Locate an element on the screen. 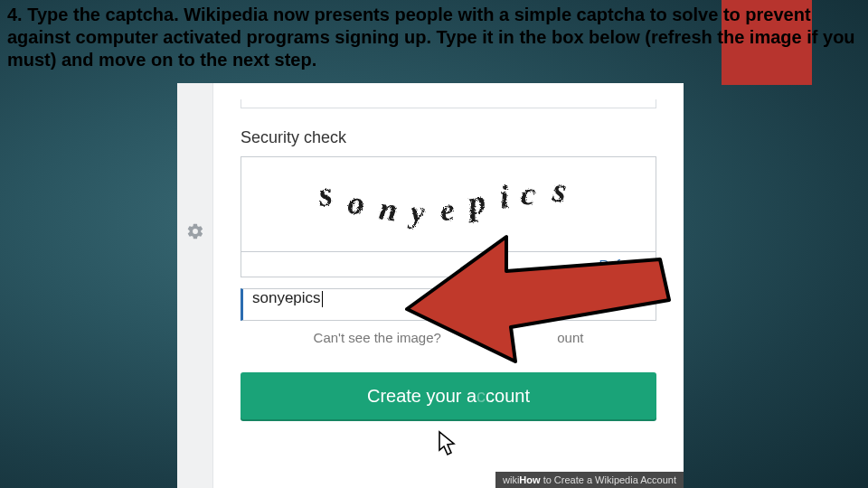 This screenshot has height=488, width=868. help-text: Can't see the image? ount is located at coordinates (448, 338).